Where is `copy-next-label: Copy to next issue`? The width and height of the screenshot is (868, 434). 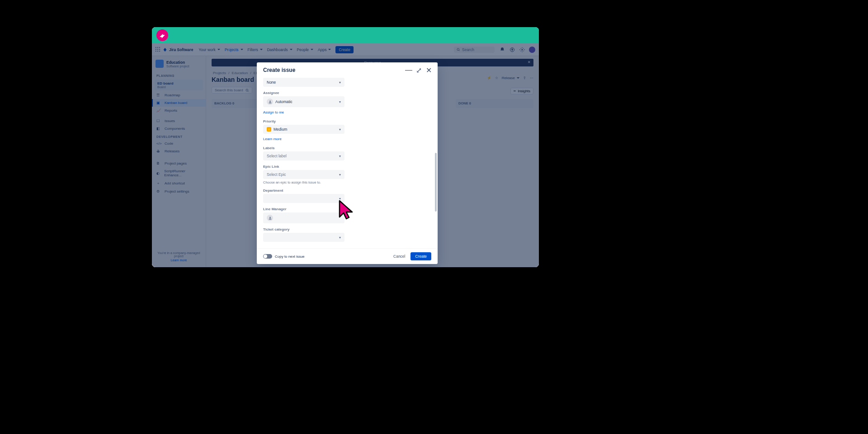
copy-next-label: Copy to next issue is located at coordinates (290, 257).